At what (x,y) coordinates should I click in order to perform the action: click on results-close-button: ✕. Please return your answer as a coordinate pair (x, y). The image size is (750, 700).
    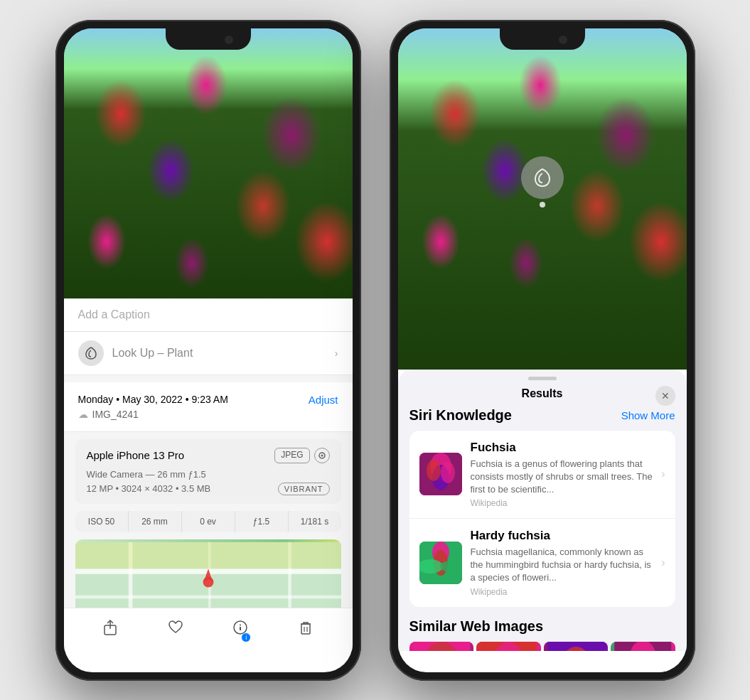
    Looking at the image, I should click on (665, 396).